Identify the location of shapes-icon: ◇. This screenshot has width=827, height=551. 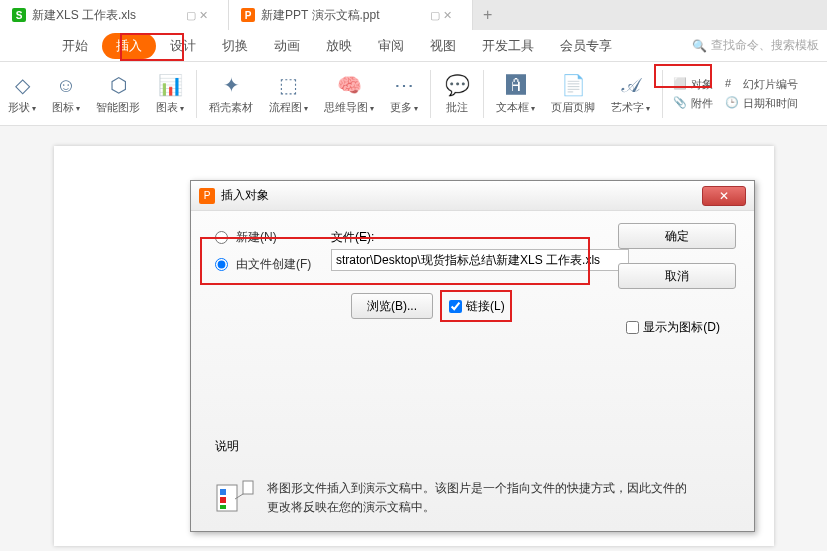
(22, 85).